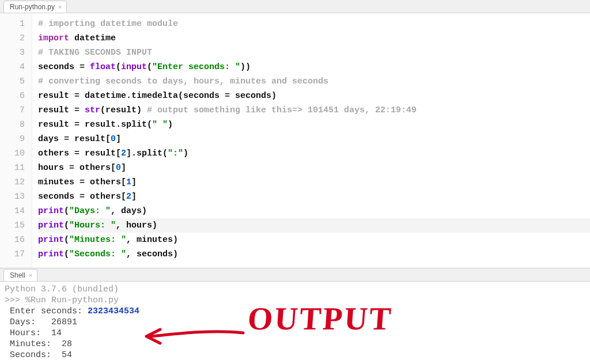  Describe the element at coordinates (62, 289) in the screenshot. I see `shell-version: Python 3.7.6 (bundled)` at that location.